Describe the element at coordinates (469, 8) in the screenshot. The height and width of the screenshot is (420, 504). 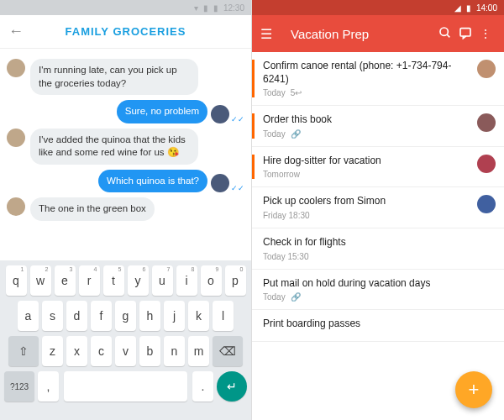
I see `battery-icon: ▮` at that location.